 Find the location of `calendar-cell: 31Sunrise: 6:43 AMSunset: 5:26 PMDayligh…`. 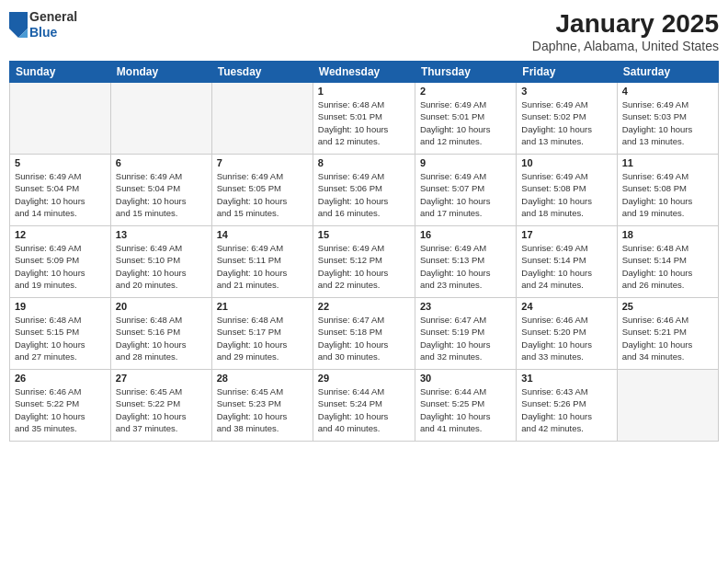

calendar-cell: 31Sunrise: 6:43 AMSunset: 5:26 PMDayligh… is located at coordinates (566, 406).